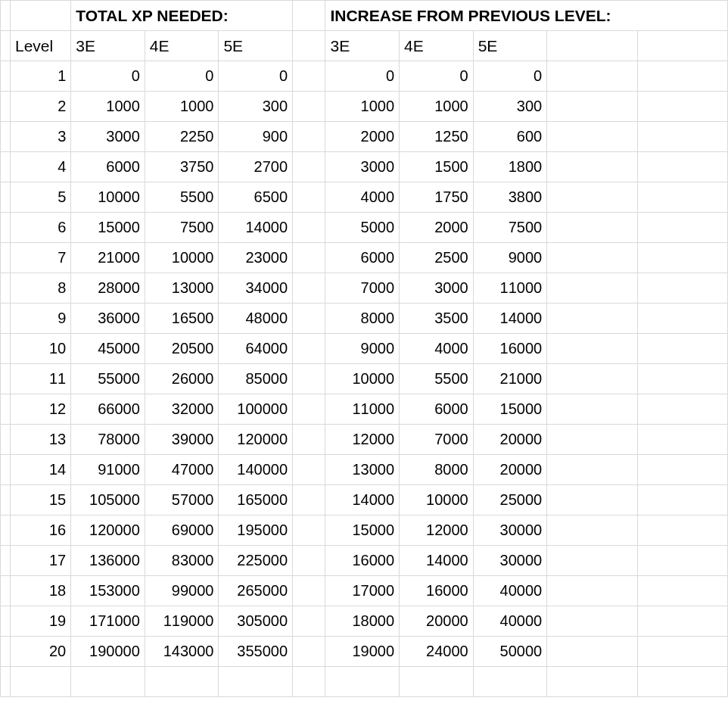  Describe the element at coordinates (437, 76) in the screenshot. I see `cell-inc-4e: 0` at that location.